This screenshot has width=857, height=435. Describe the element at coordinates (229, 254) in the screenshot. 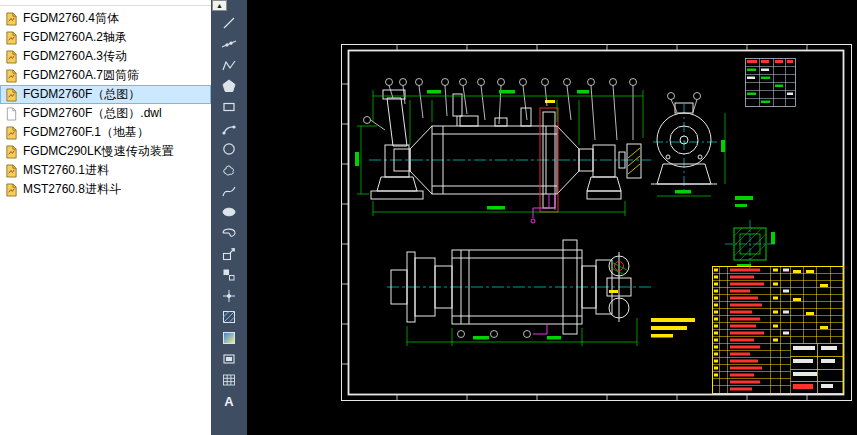

I see `insert-block-icon` at that location.